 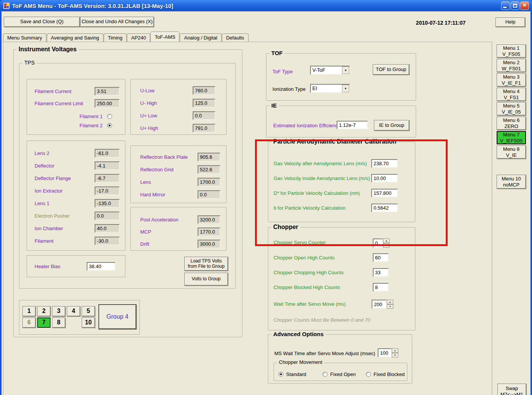 What do you see at coordinates (209, 182) in the screenshot?
I see `reflectron-lens-input: 1700.0` at bounding box center [209, 182].